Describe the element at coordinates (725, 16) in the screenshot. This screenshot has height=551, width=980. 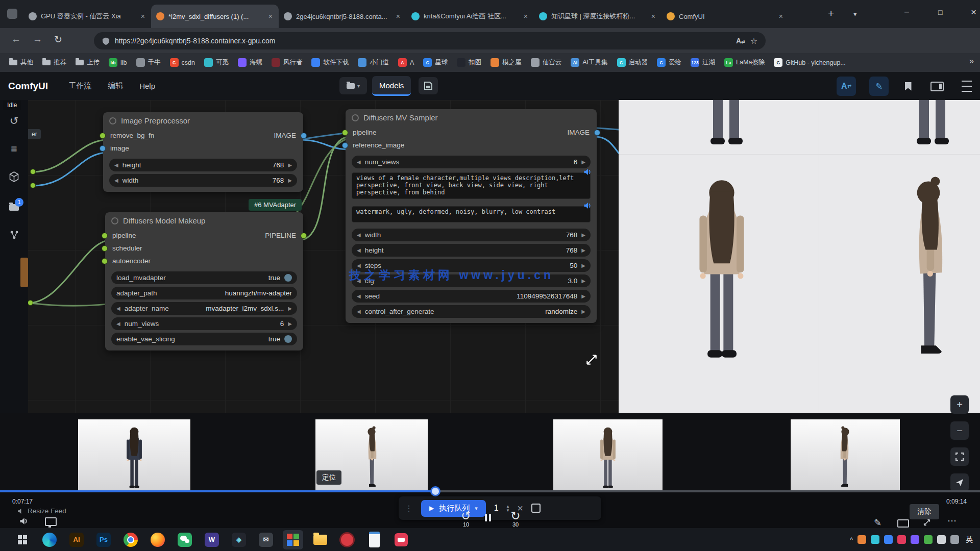
I see `browser-tab: ComfyUI×` at that location.